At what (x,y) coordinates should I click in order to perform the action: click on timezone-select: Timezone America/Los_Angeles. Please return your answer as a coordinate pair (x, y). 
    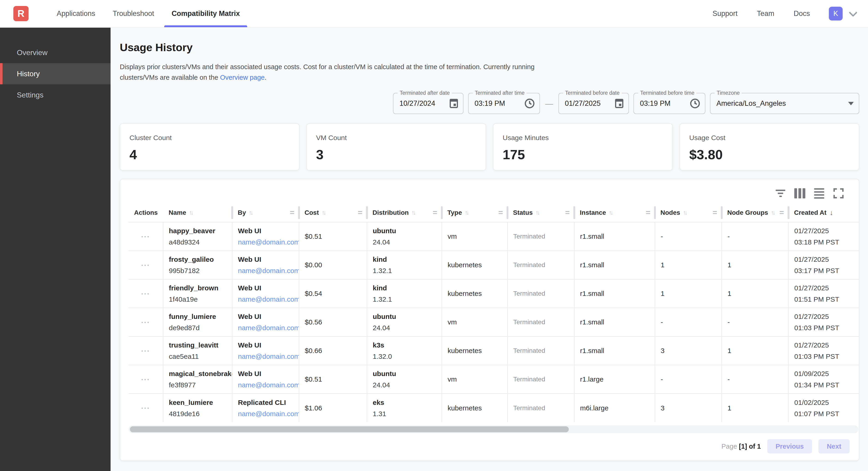
    Looking at the image, I should click on (784, 103).